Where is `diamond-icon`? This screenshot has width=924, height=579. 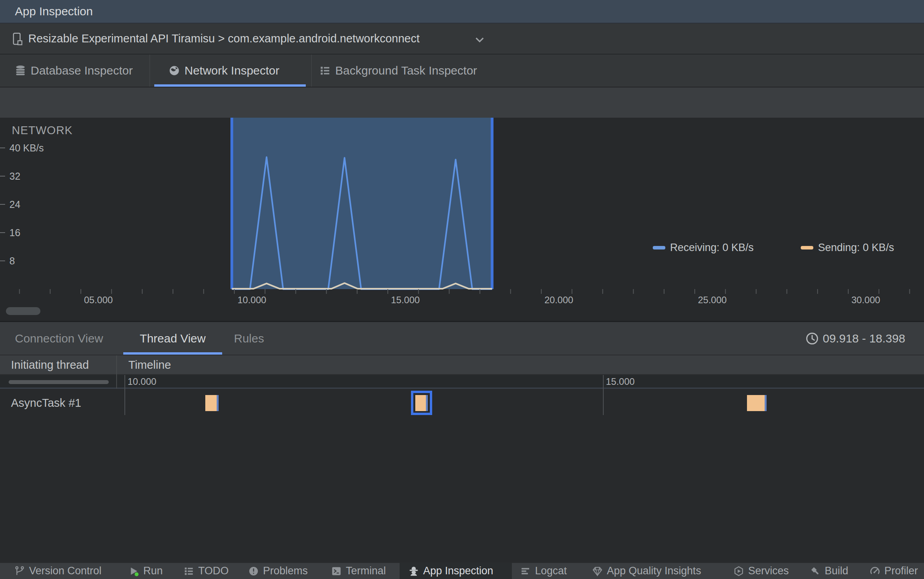
diamond-icon is located at coordinates (597, 571).